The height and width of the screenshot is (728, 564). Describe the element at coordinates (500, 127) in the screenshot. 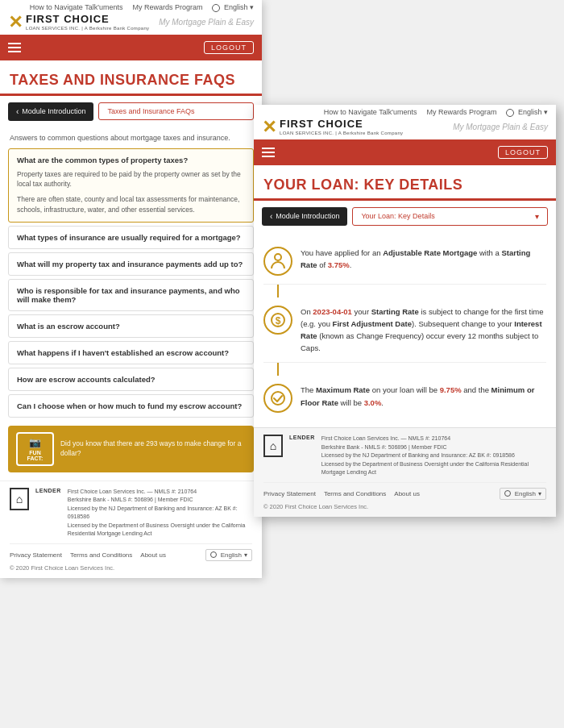

I see `front-logo-tagline: My Mortgage Plain & Easy` at that location.